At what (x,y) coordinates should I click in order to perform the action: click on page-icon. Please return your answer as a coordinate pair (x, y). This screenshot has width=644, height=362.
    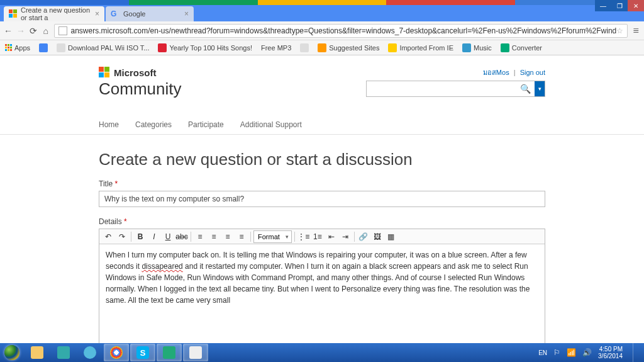
    Looking at the image, I should click on (63, 31).